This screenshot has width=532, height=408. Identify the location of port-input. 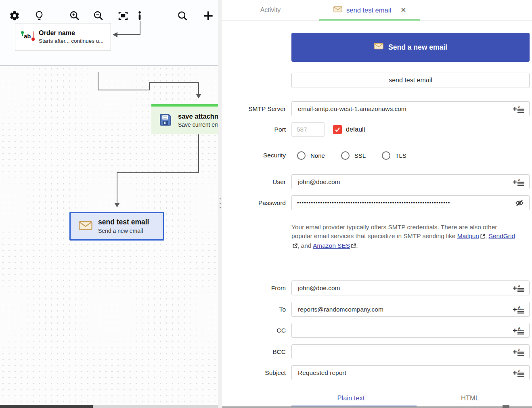
(308, 130).